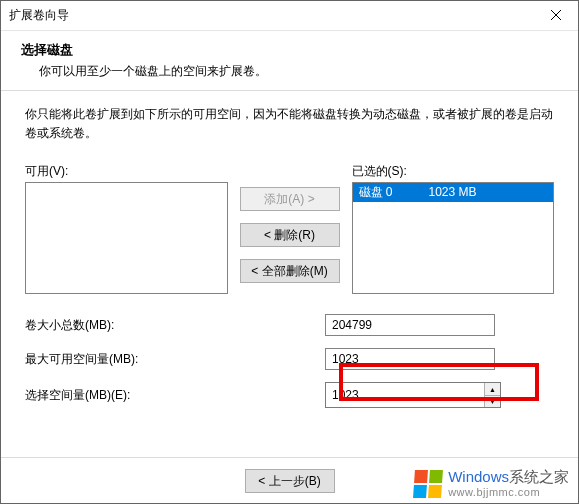  What do you see at coordinates (290, 228) in the screenshot?
I see `transfer-buttons: 添加(A) > < 删除(R) < 全部删除(M)` at bounding box center [290, 228].